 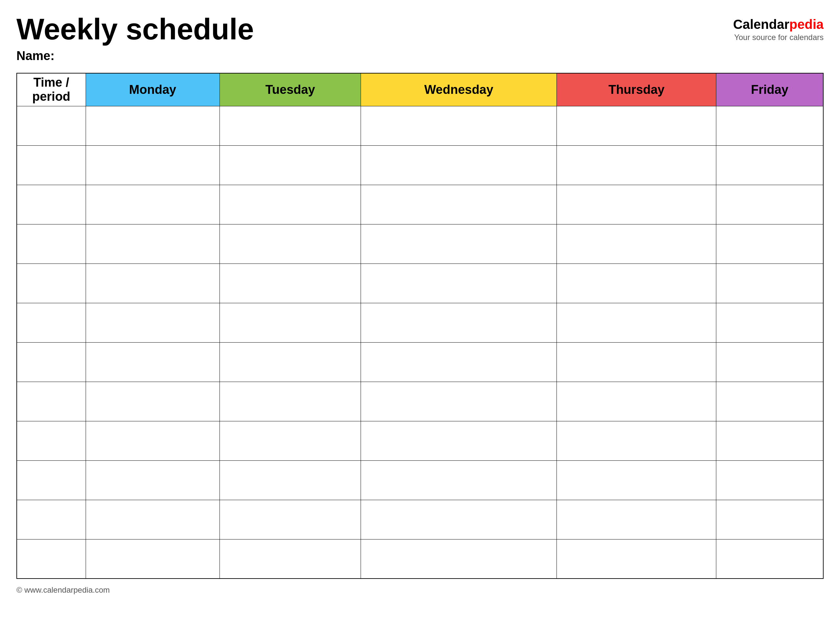 What do you see at coordinates (51, 90) in the screenshot?
I see `col-header-time: Time / period` at bounding box center [51, 90].